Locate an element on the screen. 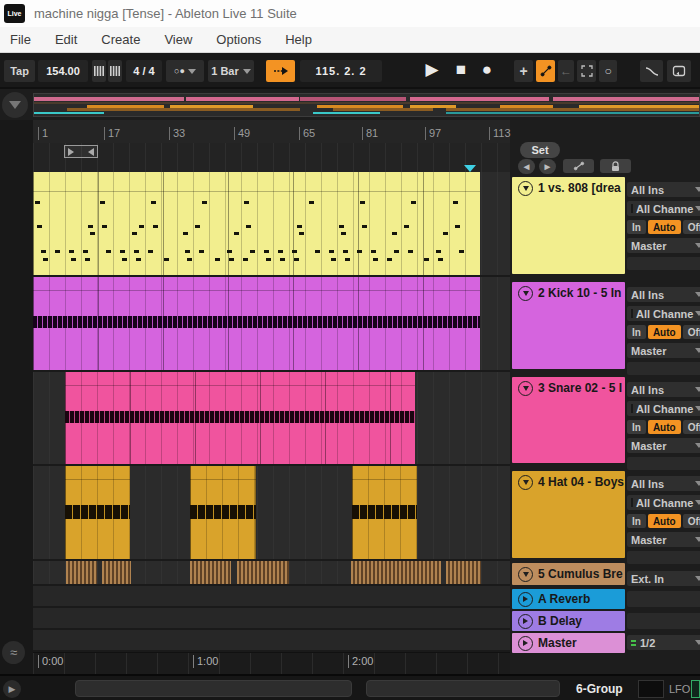  time-label: 0:00 is located at coordinates (50, 662).